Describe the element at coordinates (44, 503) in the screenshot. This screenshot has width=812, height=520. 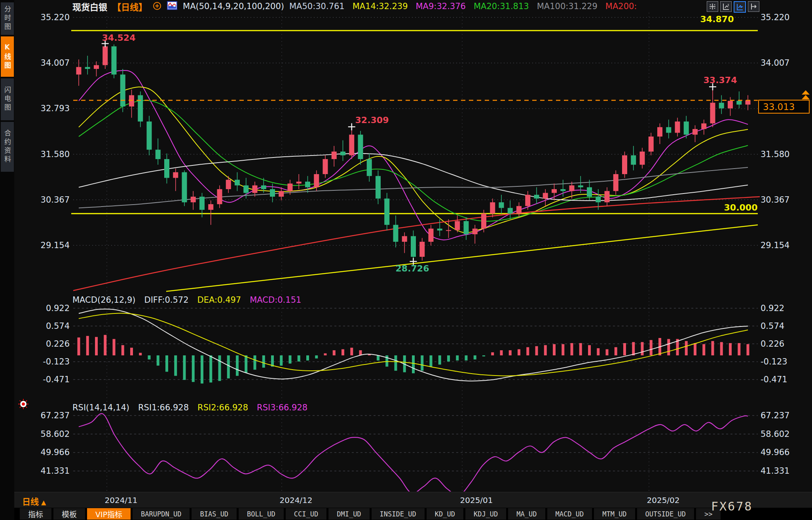
I see `up-triangle-icon: ▲` at that location.